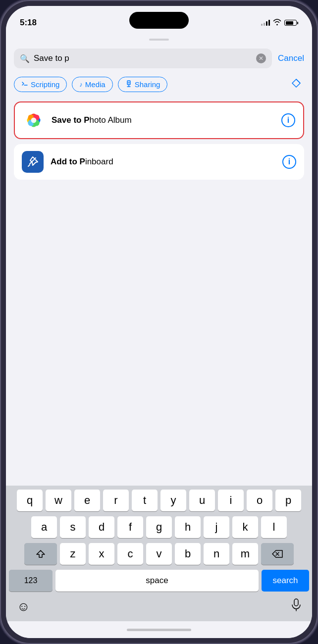 This screenshot has width=318, height=644. I want to click on status-bar: 5:18, so click(159, 19).